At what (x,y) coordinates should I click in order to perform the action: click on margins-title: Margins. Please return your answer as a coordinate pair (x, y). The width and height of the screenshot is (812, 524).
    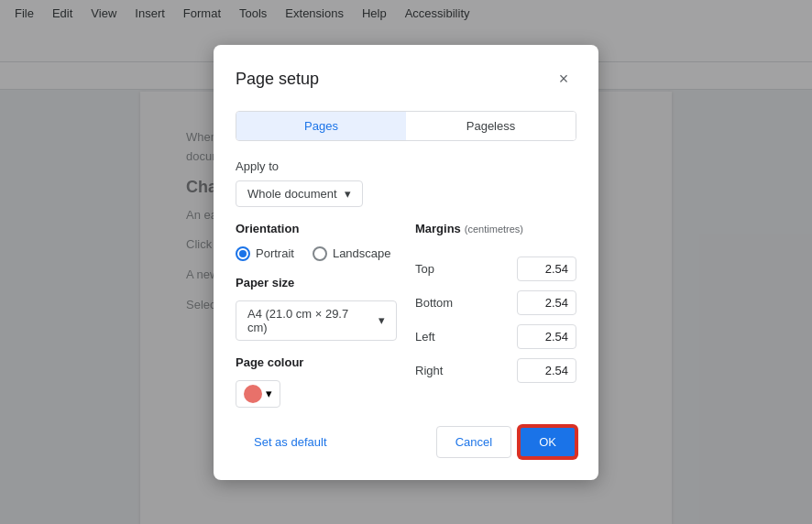
    Looking at the image, I should click on (438, 229).